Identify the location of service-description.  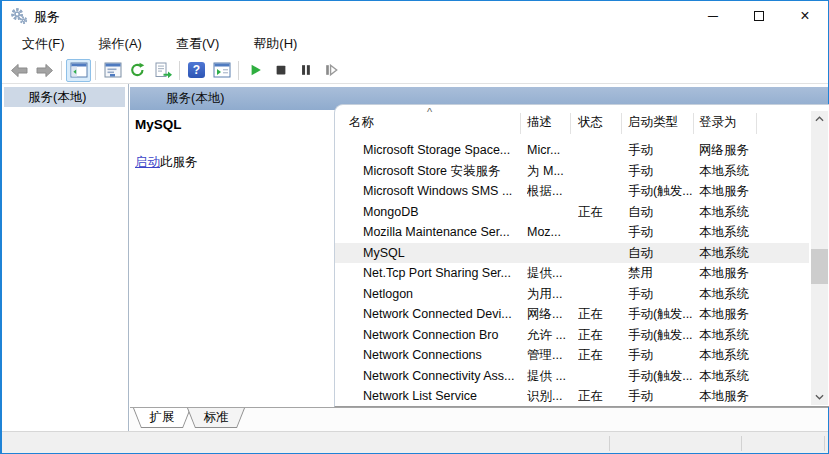
(551, 212).